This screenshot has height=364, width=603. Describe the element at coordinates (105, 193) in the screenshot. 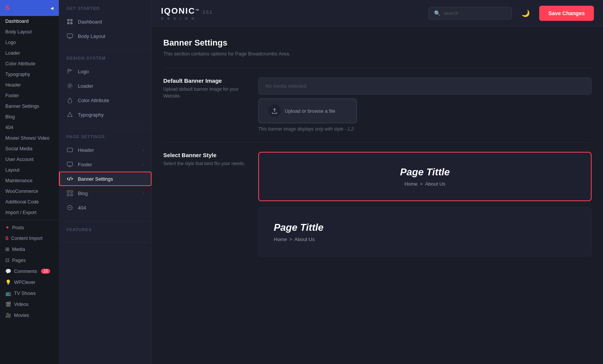

I see `theme-nav-blog: Blog ›` at that location.